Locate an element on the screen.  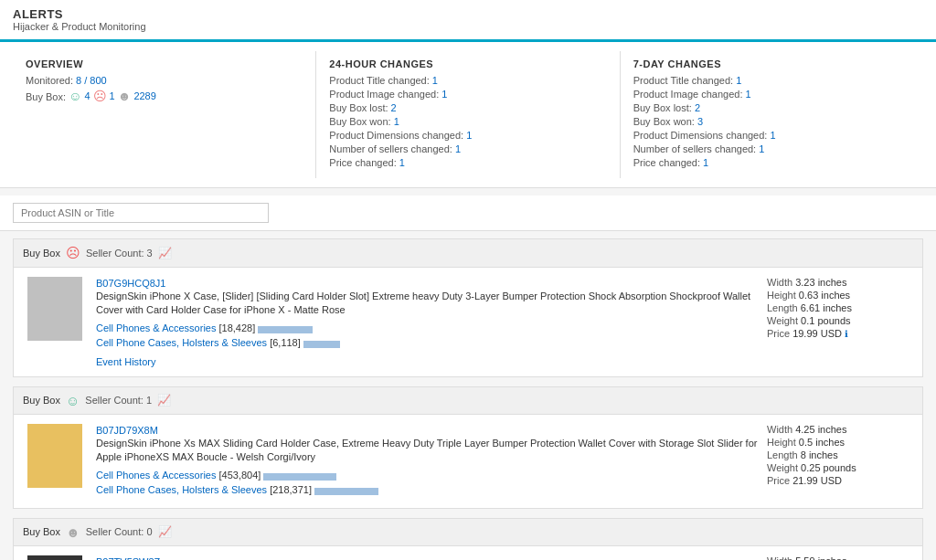
change-row: Product Image changed: 1 is located at coordinates (468, 94).